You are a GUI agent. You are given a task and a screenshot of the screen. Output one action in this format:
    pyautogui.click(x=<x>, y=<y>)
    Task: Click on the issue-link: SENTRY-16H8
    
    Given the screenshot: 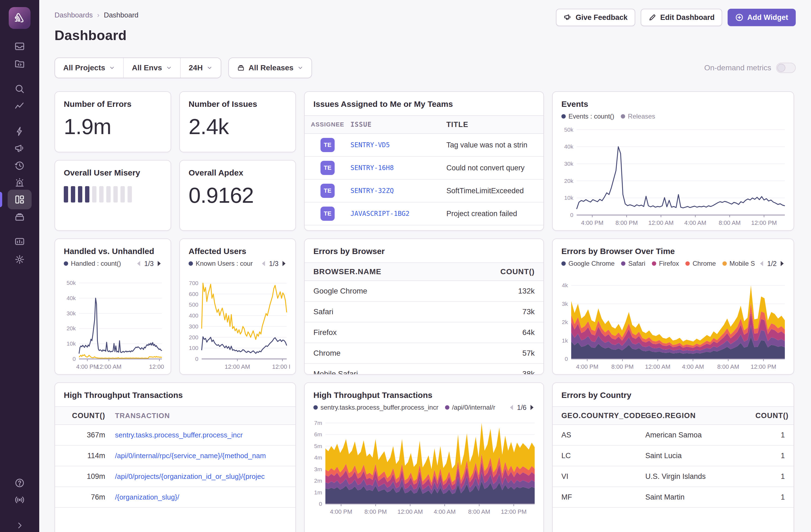 What is the action you would take?
    pyautogui.click(x=372, y=168)
    